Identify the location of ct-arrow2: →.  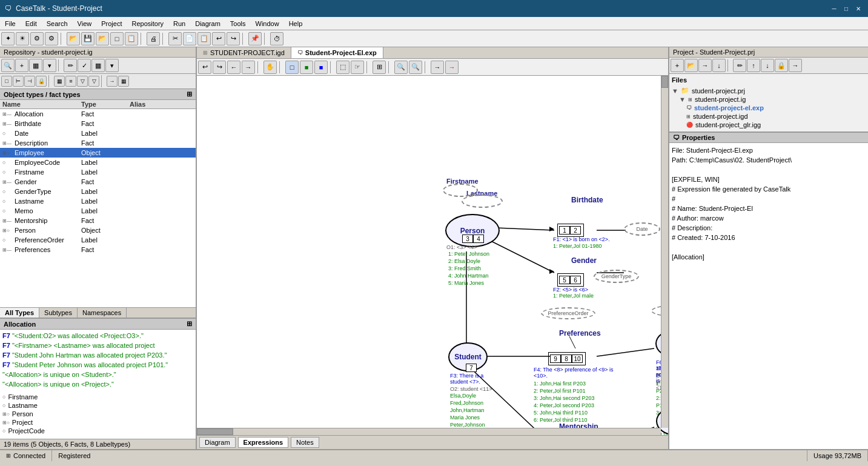
(452, 67).